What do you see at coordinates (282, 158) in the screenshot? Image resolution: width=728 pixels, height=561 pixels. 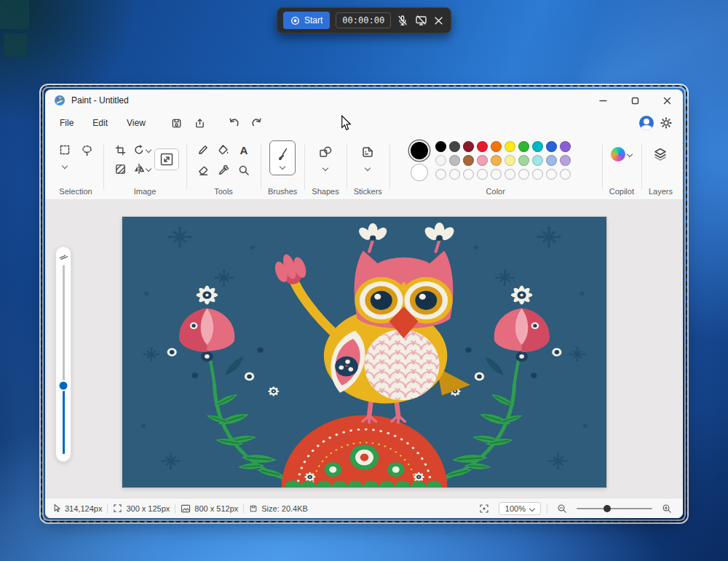 I see `brushes-button` at bounding box center [282, 158].